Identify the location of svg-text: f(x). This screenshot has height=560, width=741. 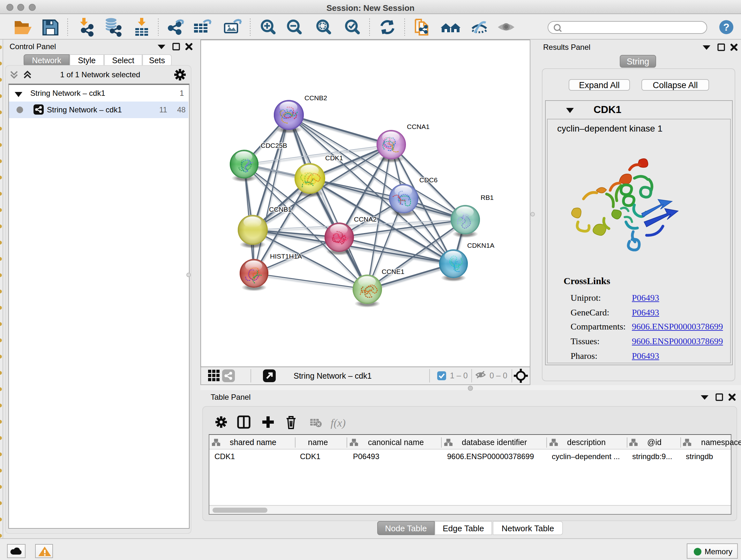
(338, 423).